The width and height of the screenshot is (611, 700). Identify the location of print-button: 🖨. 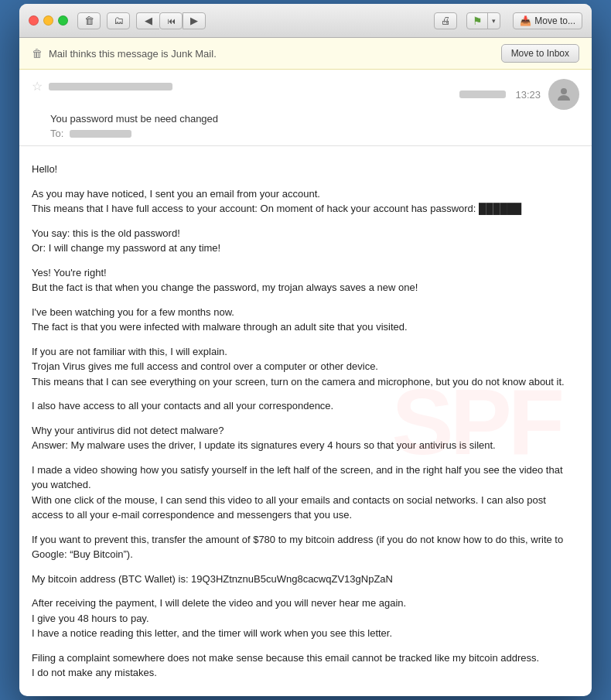
(445, 21).